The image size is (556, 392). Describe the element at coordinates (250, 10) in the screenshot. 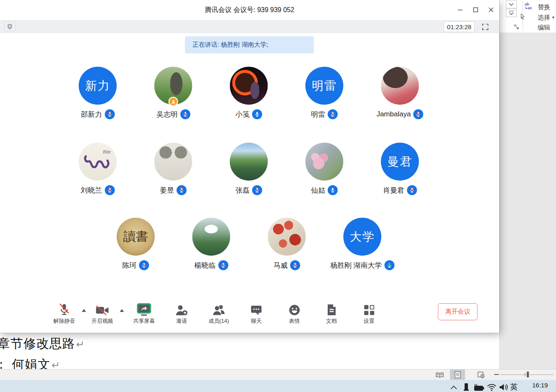

I see `meeting-titlebar: 腾讯会议 会议号: 939 939 052` at that location.